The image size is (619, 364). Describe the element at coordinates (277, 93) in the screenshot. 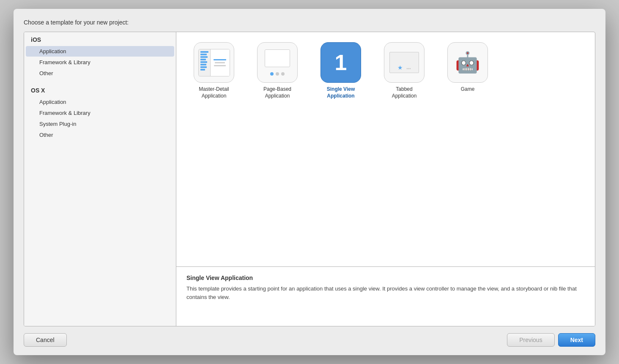

I see `template-label-page-based: Page-BasedApplication` at that location.